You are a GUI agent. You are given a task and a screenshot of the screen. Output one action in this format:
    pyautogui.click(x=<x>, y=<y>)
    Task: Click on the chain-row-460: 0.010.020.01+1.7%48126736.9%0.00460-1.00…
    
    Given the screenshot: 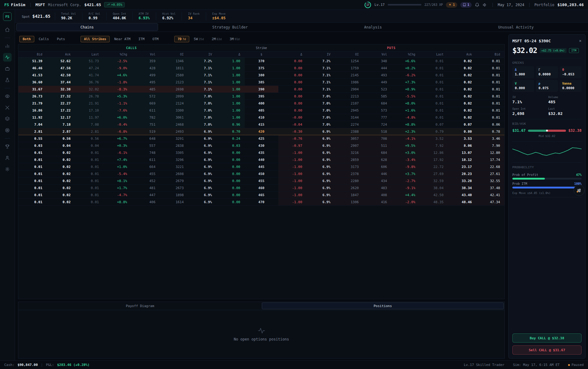 What is the action you would take?
    pyautogui.click(x=262, y=188)
    